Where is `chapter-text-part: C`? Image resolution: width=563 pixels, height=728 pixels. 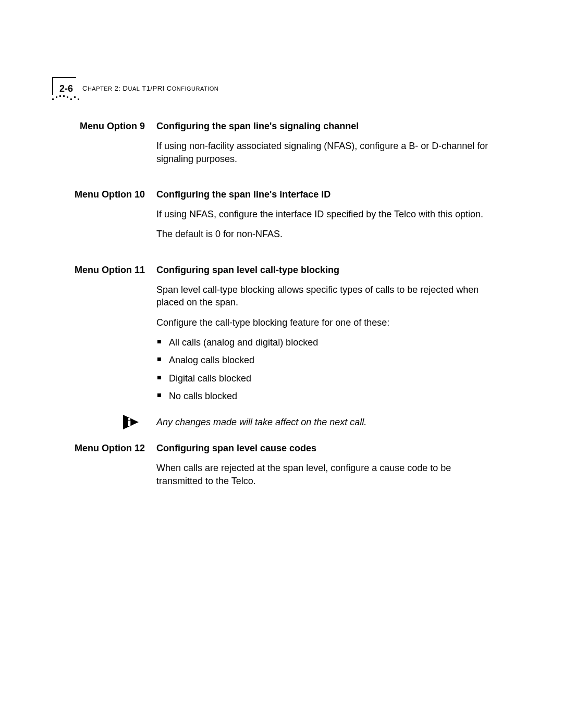 chapter-text-part: C is located at coordinates (85, 89).